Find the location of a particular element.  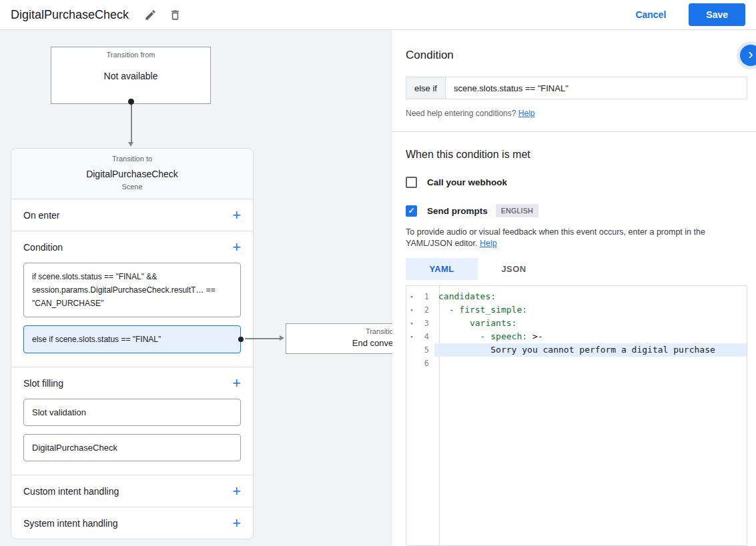

panel-divider is located at coordinates (574, 132).